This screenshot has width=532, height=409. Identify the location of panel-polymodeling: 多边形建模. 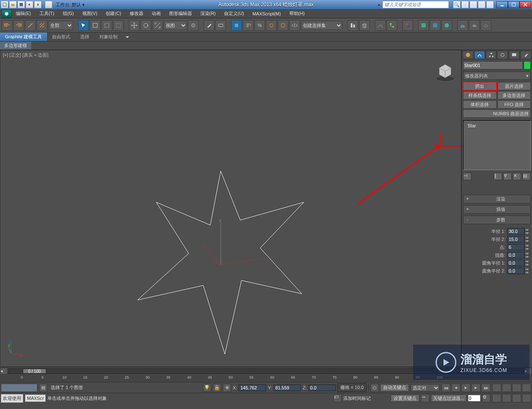
(16, 46).